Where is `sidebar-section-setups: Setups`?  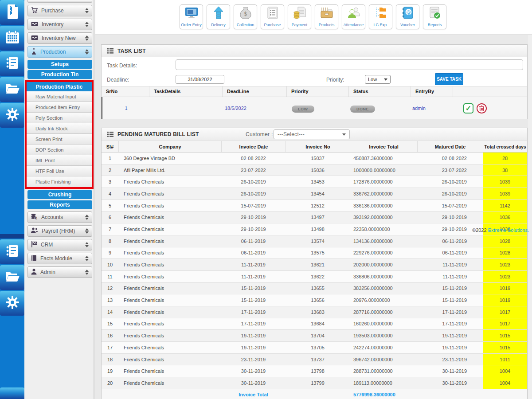 sidebar-section-setups: Setups is located at coordinates (60, 64).